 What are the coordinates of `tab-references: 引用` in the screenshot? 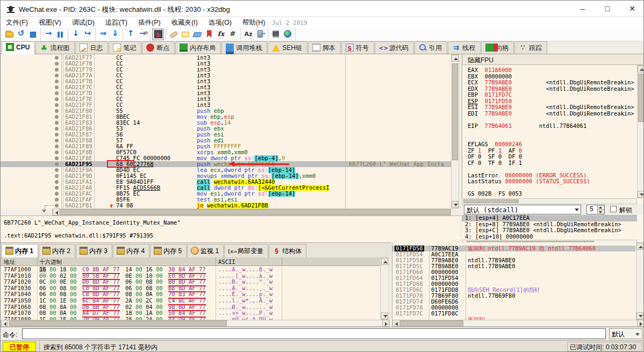 It's located at (431, 47).